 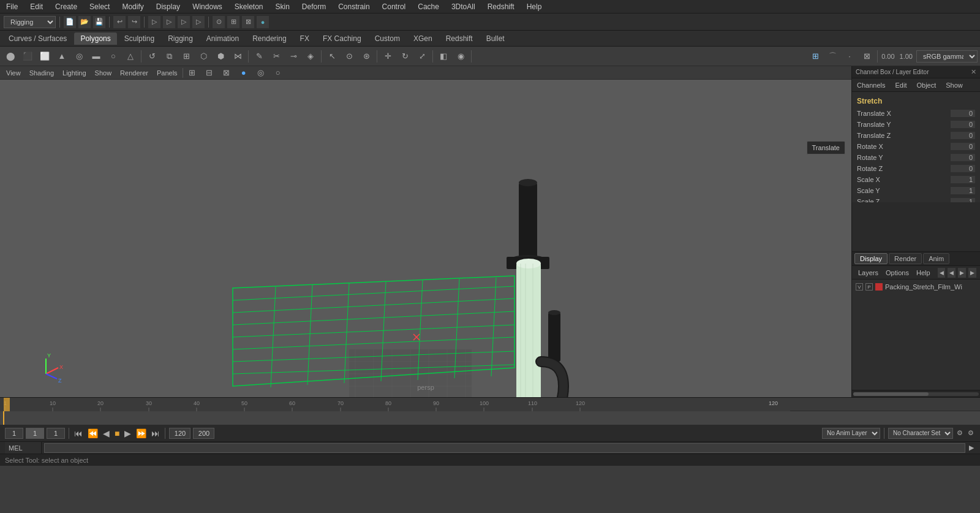 What do you see at coordinates (134, 22) in the screenshot?
I see `redo-btn: ↪` at bounding box center [134, 22].